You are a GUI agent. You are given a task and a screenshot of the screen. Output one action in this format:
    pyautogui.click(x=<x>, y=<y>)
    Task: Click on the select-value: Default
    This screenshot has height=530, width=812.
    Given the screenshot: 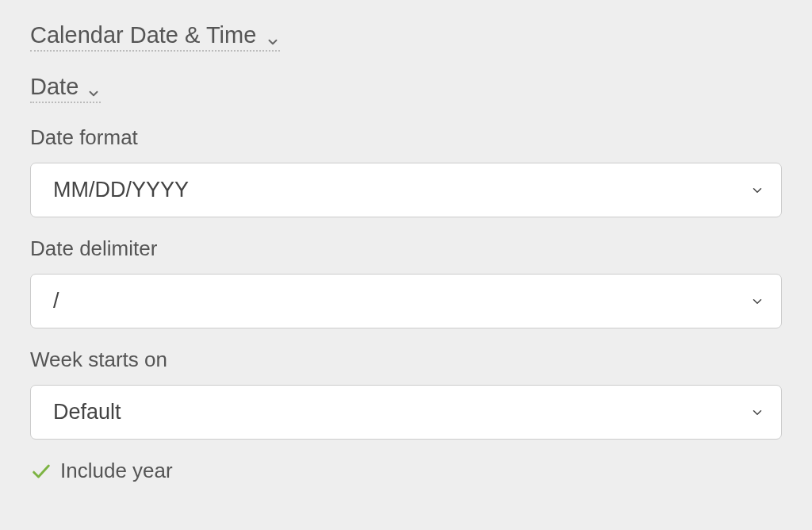 What is the action you would take?
    pyautogui.click(x=87, y=413)
    